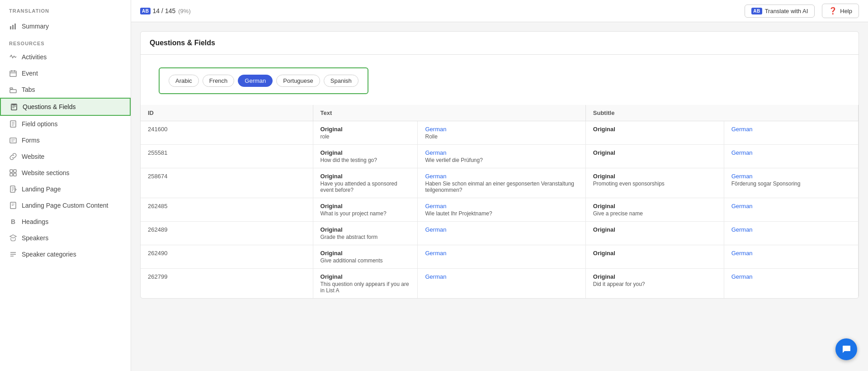 The width and height of the screenshot is (868, 371). I want to click on cell-id: 255581, so click(227, 157).